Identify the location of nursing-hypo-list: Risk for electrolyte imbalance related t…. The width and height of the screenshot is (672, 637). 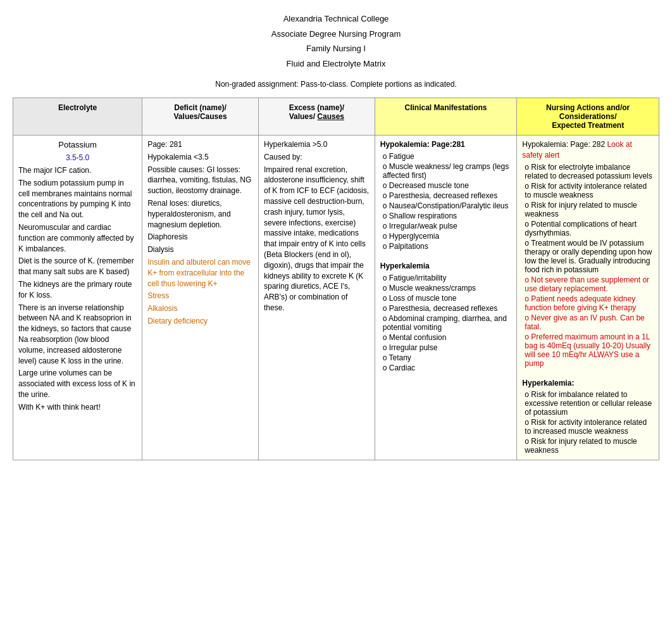
(588, 265).